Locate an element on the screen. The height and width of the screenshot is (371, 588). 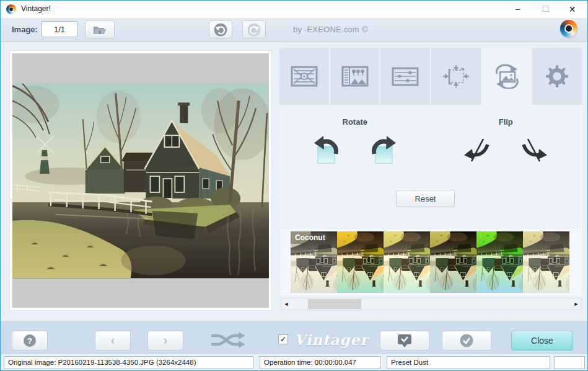
apply-check-icon is located at coordinates (467, 341).